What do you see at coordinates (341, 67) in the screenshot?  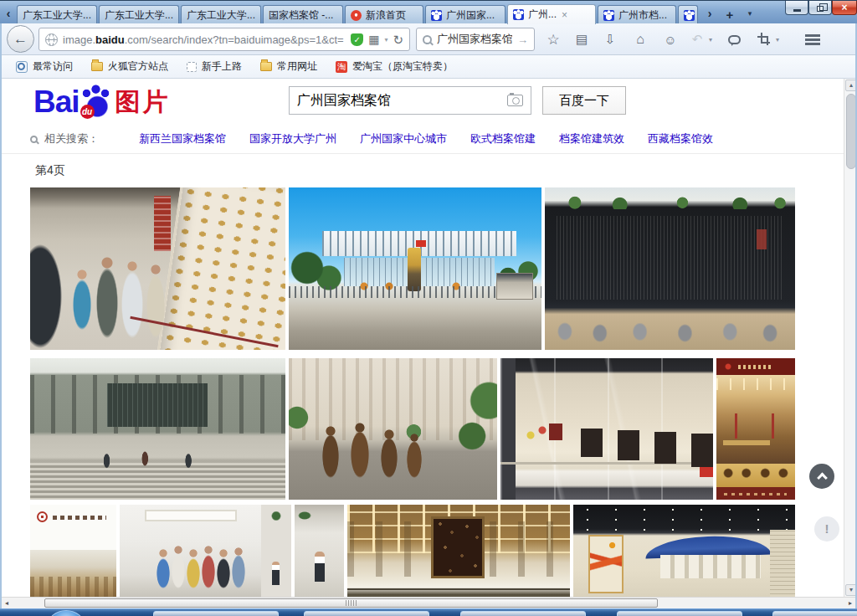 I see `taobao-icon: 淘` at bounding box center [341, 67].